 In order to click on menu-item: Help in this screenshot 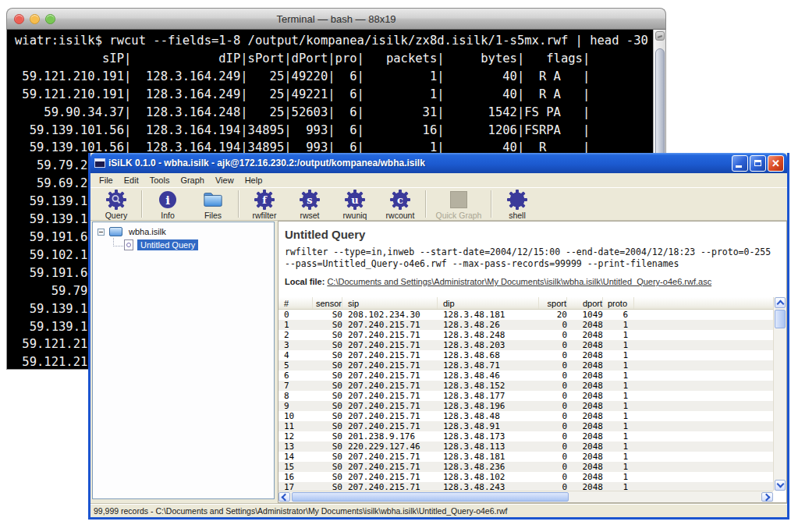, I will do `click(254, 180)`.